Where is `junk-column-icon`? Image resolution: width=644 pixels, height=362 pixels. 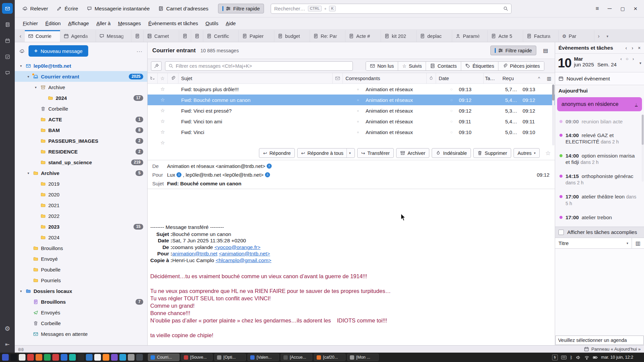
junk-column-icon is located at coordinates (431, 78).